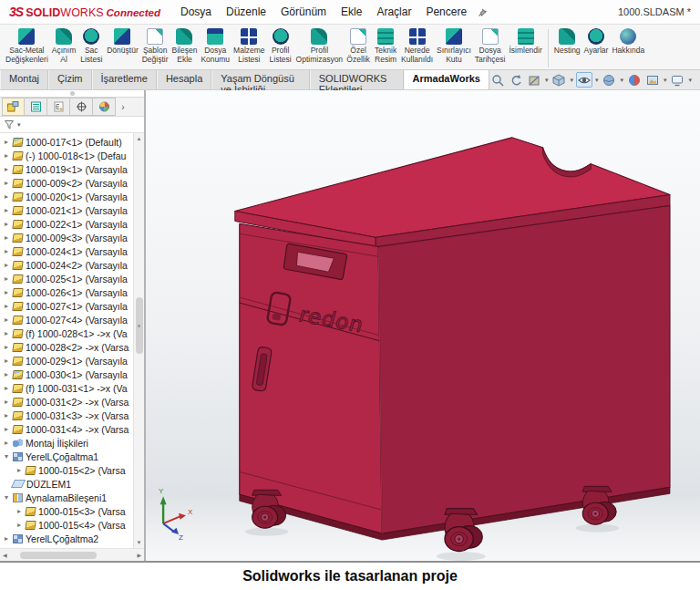 The height and width of the screenshot is (590, 700). Describe the element at coordinates (67, 142) in the screenshot. I see `tree-item: ▸ 1000-017<1> (Default)` at that location.